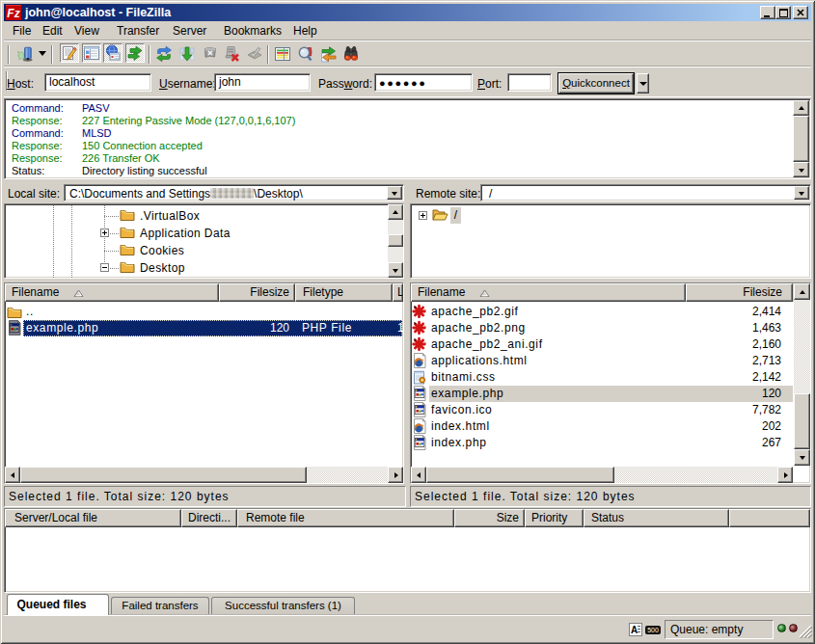 The image size is (815, 644). What do you see at coordinates (14, 13) in the screenshot?
I see `svg-text: Fz` at bounding box center [14, 13].